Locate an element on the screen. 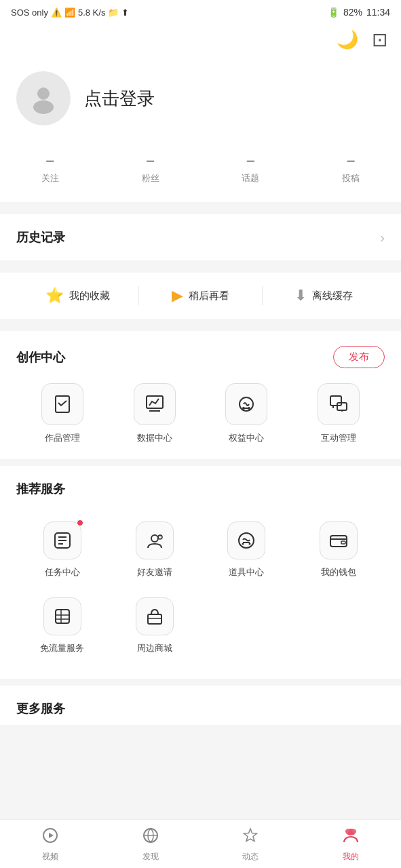  upload-icon: ⬆ is located at coordinates (125, 12).